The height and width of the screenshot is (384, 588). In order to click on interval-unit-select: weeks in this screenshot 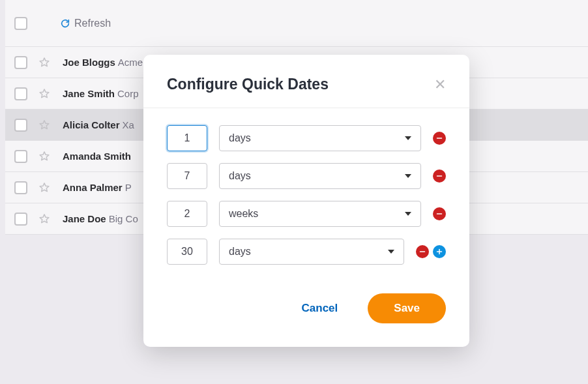, I will do `click(320, 214)`.